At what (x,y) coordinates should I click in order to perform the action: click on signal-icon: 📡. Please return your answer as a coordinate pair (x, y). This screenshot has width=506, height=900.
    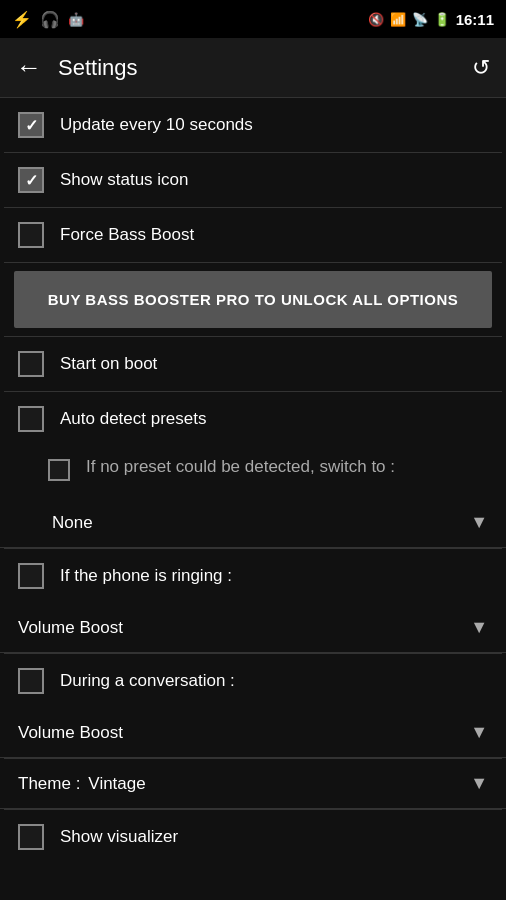
    Looking at the image, I should click on (420, 20).